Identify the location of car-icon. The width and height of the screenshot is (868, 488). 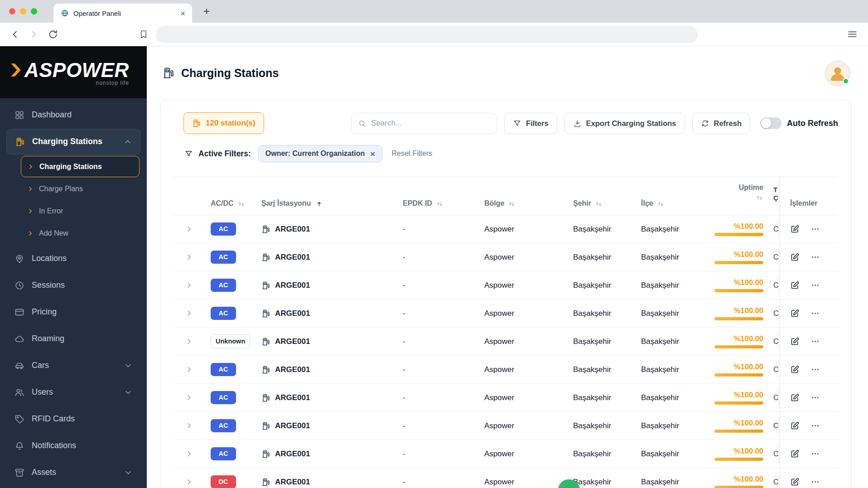
(19, 366).